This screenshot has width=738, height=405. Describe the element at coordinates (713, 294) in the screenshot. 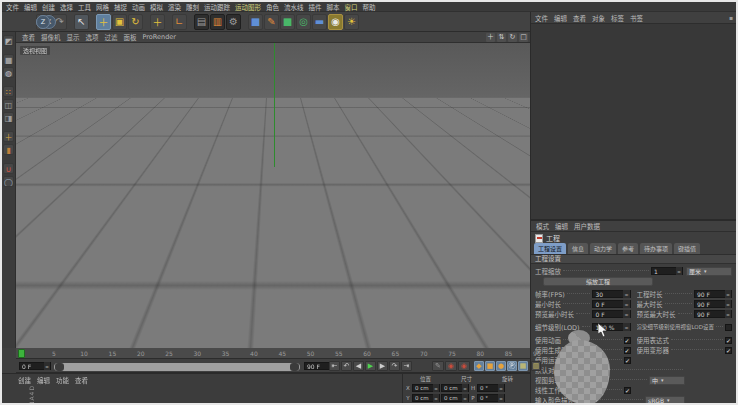

I see `project-time-field: 90 F◂▸` at that location.